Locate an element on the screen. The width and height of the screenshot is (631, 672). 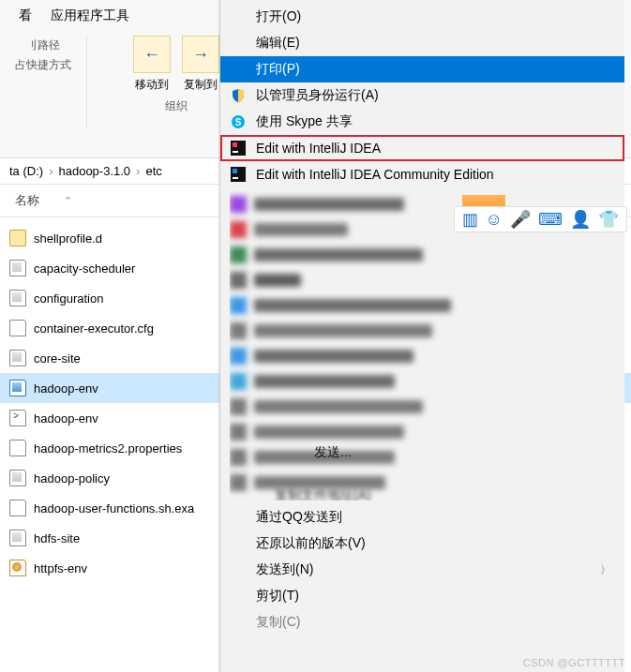
cm-run-as-admin: 以管理员身份运行(A) is located at coordinates (422, 96).